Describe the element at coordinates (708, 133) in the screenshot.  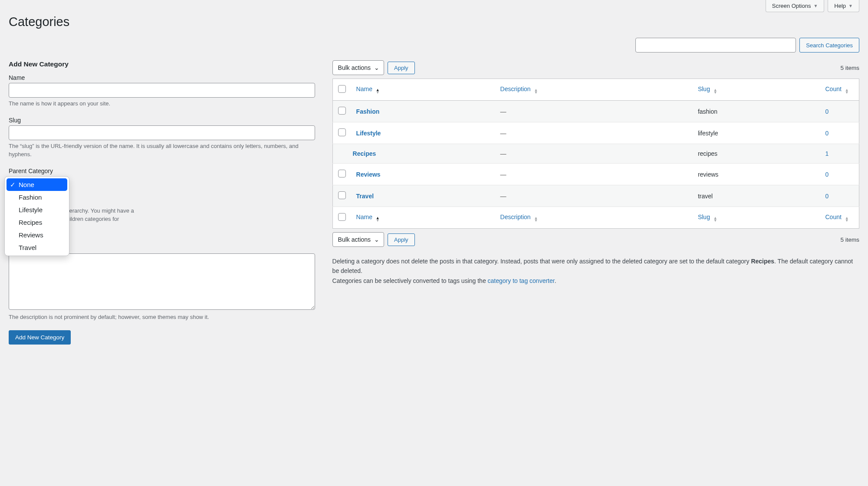
I see `category-slug: lifestyle` at that location.